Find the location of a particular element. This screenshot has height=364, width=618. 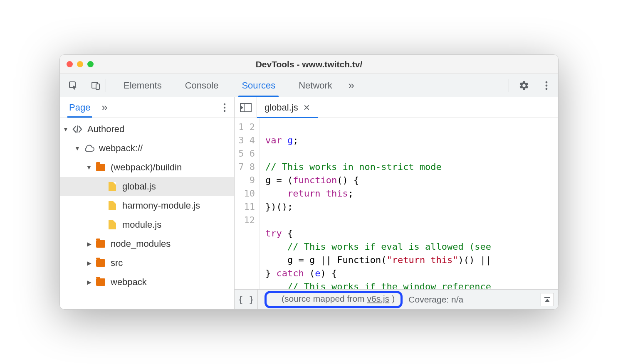

source-map-info: (source mapped from v6s.js) is located at coordinates (338, 299).